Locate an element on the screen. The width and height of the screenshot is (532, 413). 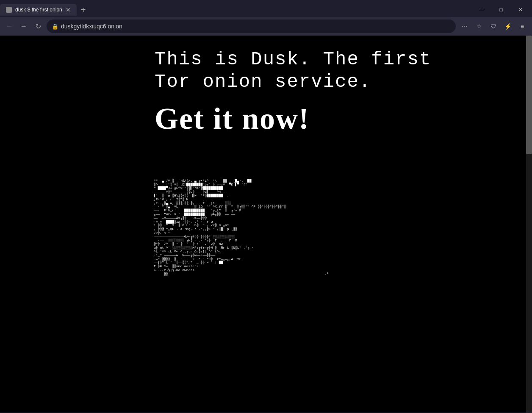
back-button: ← is located at coordinates (9, 26).